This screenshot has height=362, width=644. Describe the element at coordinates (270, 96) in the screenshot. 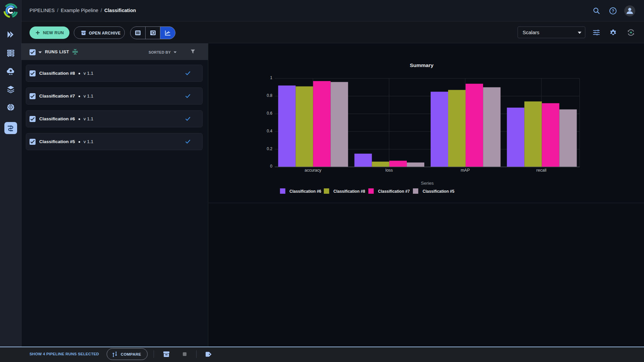

I see `svg-text: 0.8` at that location.